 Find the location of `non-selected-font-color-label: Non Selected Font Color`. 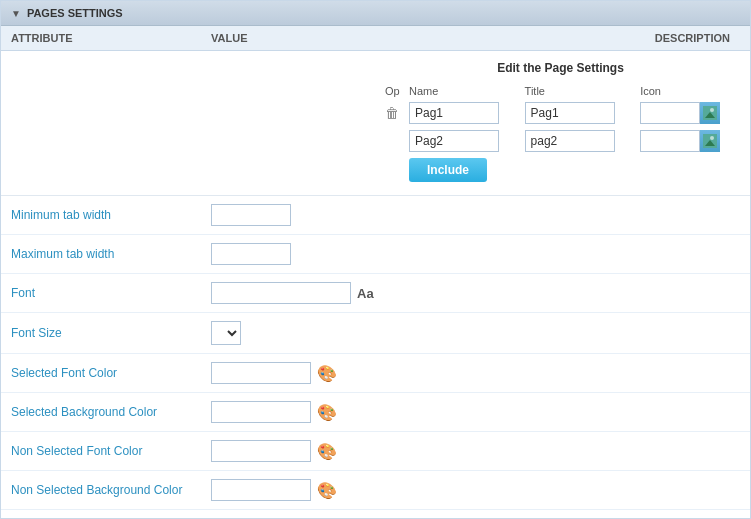

non-selected-font-color-label: Non Selected Font Color is located at coordinates (111, 451).